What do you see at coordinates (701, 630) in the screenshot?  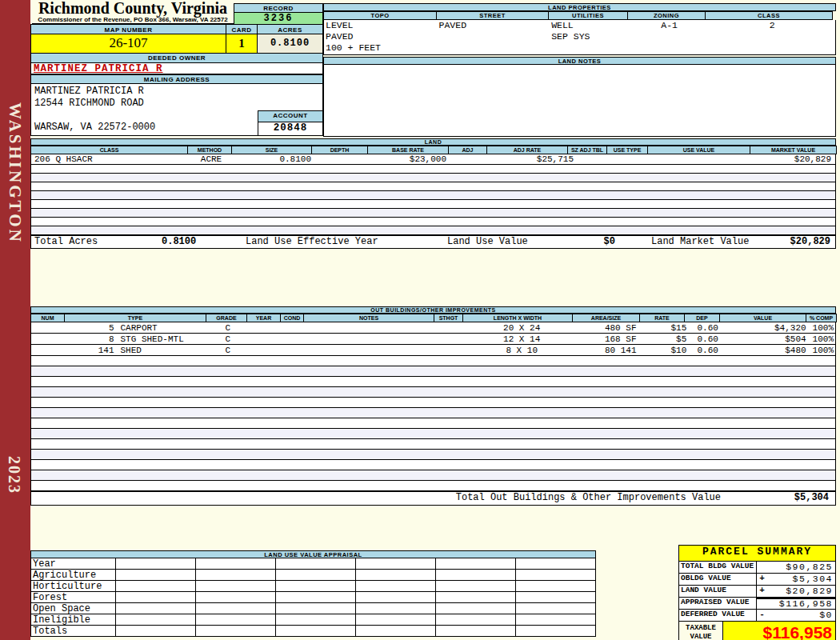 I see `taxable-value-label: TAXABLE VALUE` at bounding box center [701, 630].